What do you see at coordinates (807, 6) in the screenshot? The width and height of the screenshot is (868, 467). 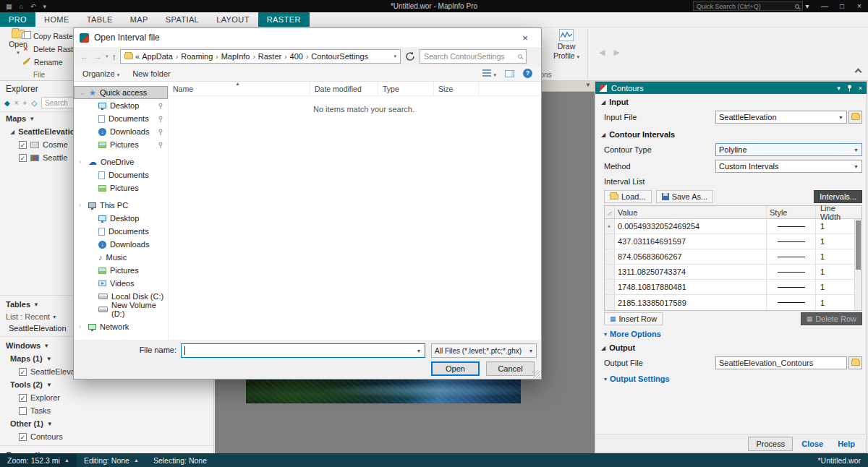 I see `ribbon-options-icon: ▾` at bounding box center [807, 6].